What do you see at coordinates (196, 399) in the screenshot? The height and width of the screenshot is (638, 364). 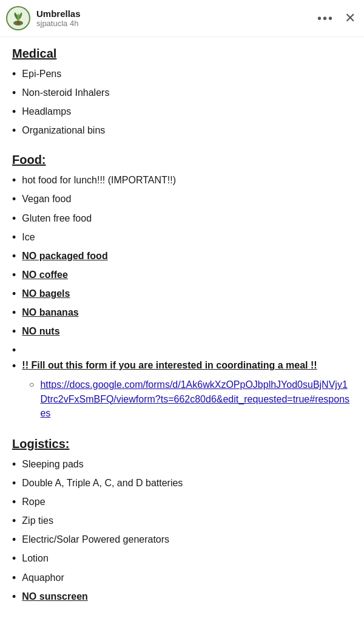 I see `form-link: https://docs.google.com/forms/d/1Ak6wkXz…` at bounding box center [196, 399].